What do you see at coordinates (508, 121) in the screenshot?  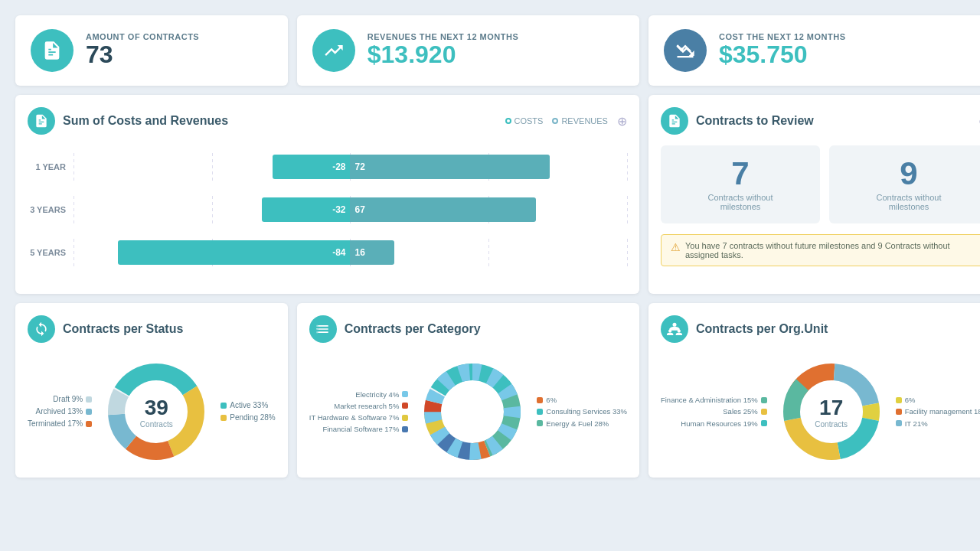 I see `costs-legend-dot` at bounding box center [508, 121].